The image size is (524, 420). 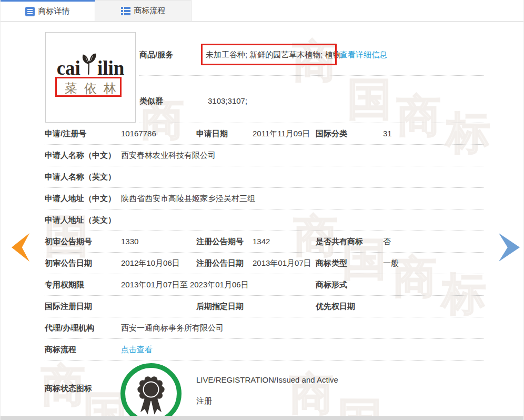 What do you see at coordinates (220, 306) in the screenshot?
I see `field-label: 后期指定日期` at bounding box center [220, 306].